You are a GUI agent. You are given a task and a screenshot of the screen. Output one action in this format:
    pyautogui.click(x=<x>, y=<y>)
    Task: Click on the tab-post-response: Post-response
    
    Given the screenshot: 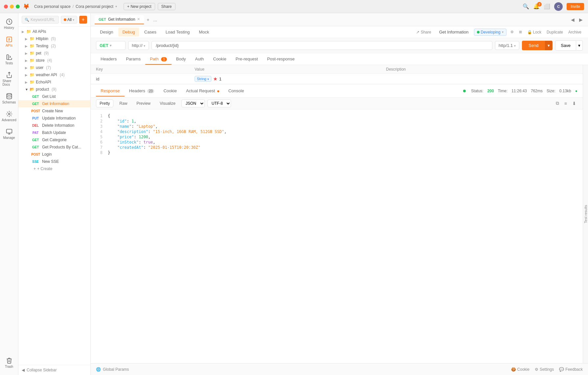 What is the action you would take?
    pyautogui.click(x=281, y=59)
    